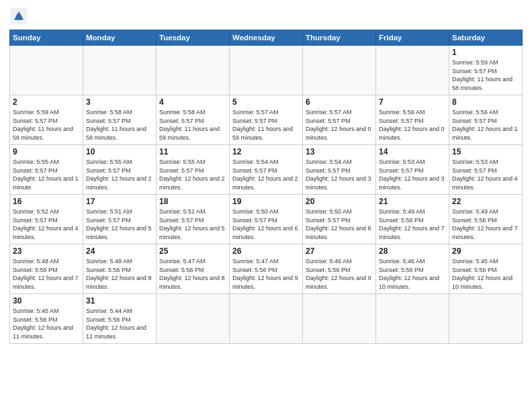 This screenshot has width=532, height=411. I want to click on day-cell-26: 26Sunrise: 5:47 AMSunset: 5:56 PMDayligh…, so click(266, 269).